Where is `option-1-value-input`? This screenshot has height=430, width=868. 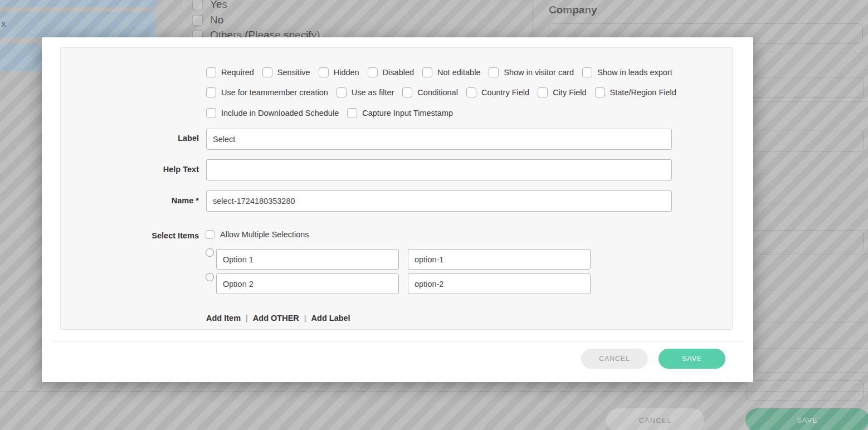
option-1-value-input is located at coordinates (499, 260).